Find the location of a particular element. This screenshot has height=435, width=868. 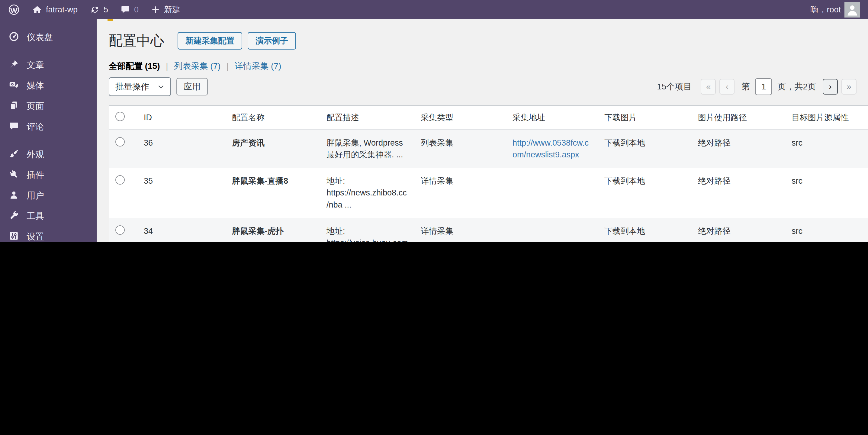

sidebar-item-dashboard: 仪表盘 is located at coordinates (49, 38).